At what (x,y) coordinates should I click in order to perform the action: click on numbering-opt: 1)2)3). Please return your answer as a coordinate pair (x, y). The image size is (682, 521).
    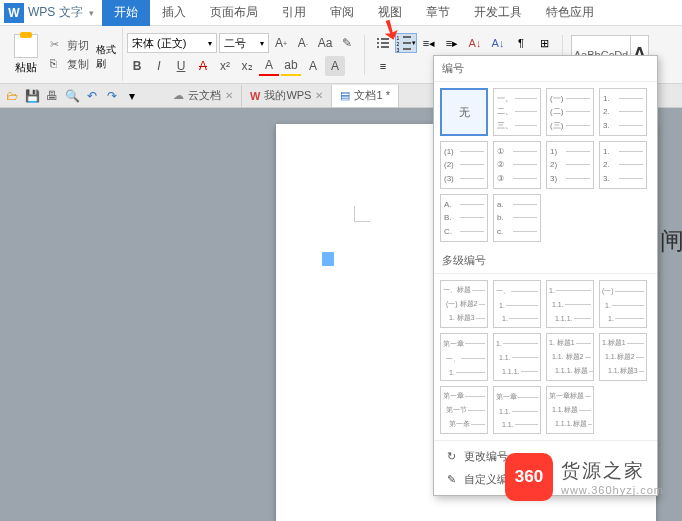
    Looking at the image, I should click on (570, 165).